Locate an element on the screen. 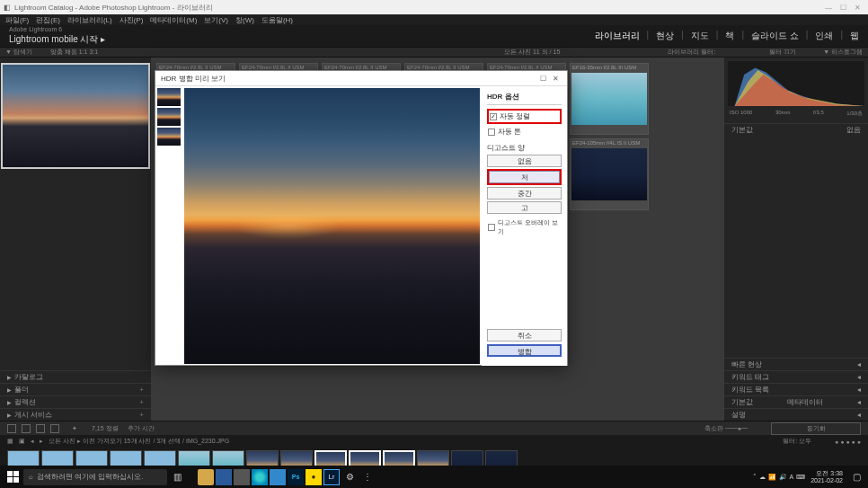 The width and height of the screenshot is (868, 488). panel-collections: ▶컬렉션+ is located at coordinates (75, 402).